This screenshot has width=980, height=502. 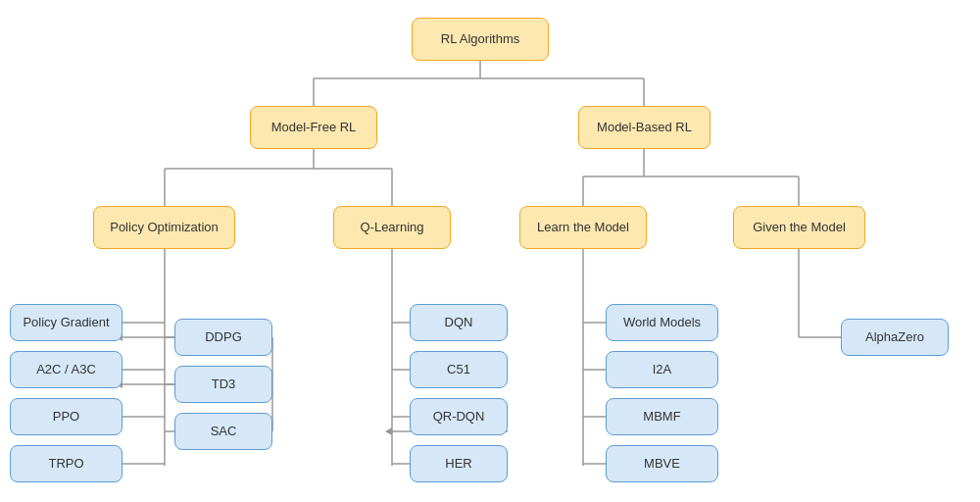 What do you see at coordinates (459, 323) in the screenshot?
I see `dqn-node: DQN` at bounding box center [459, 323].